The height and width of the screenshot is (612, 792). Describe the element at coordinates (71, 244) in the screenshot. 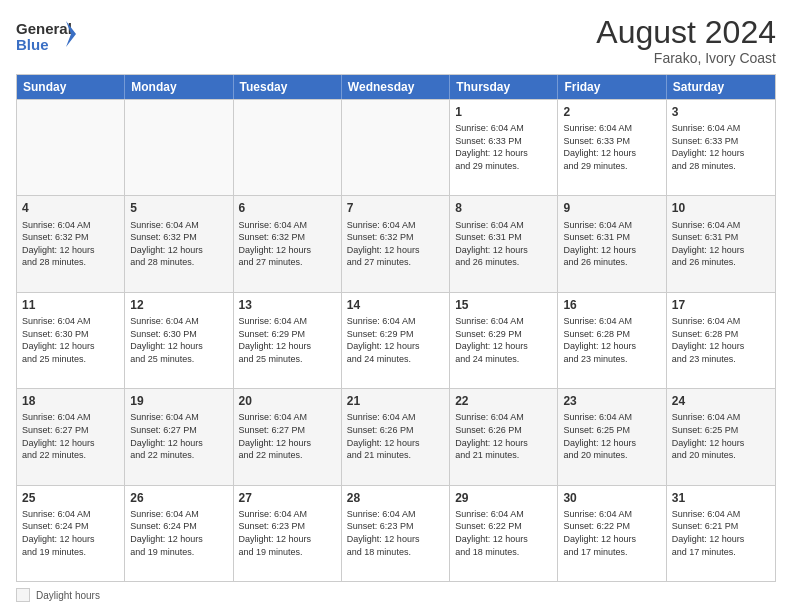

I see `calendar-cell: 4Sunrise: 6:04 AM Sunset: 6:32 PM Daylig…` at that location.